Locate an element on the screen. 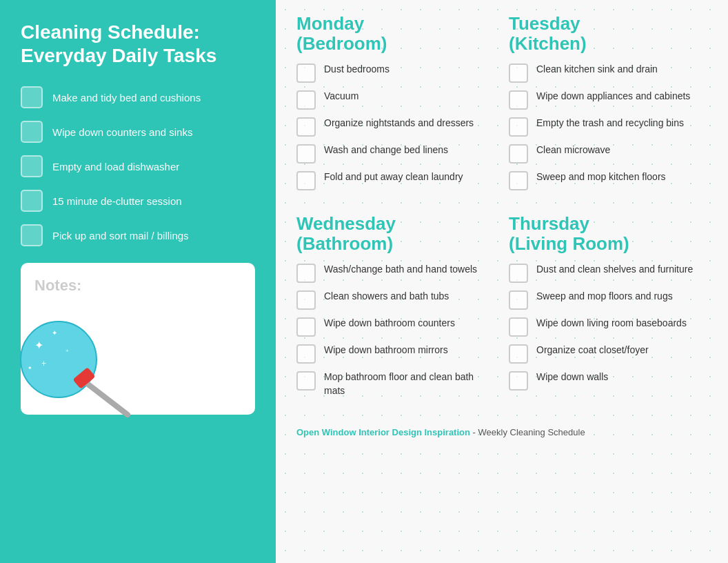 This screenshot has width=728, height=563. day-task-label: Wipe down living room baseboards is located at coordinates (611, 324).